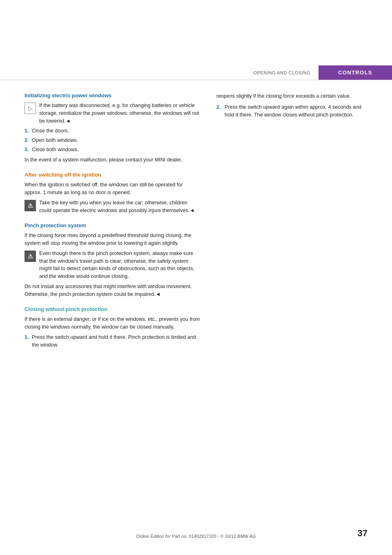  What do you see at coordinates (112, 341) in the screenshot?
I see `section4-steps: 1.Press the switch upward and hold it th…` at bounding box center [112, 341].